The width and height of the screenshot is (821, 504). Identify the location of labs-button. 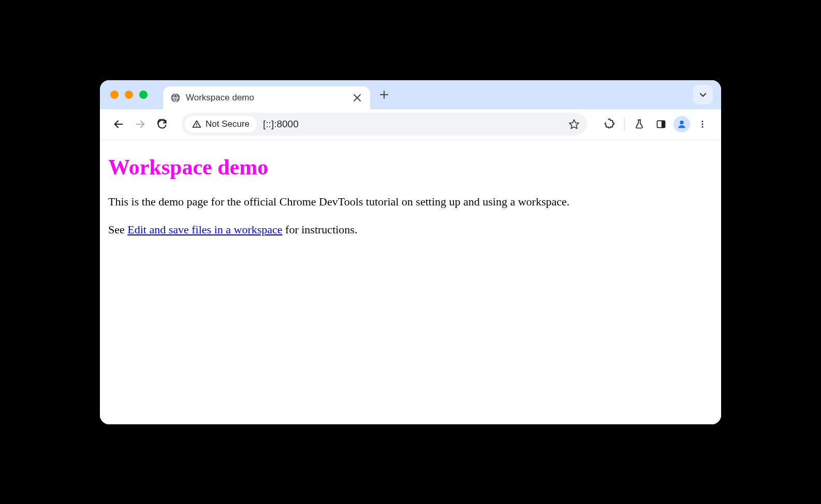
(639, 124).